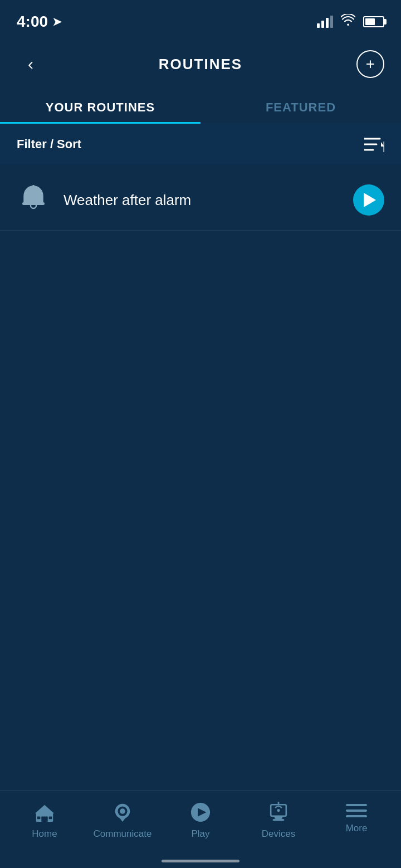 The image size is (401, 868). What do you see at coordinates (39, 22) in the screenshot?
I see `status-time: 4:00 ➤` at bounding box center [39, 22].